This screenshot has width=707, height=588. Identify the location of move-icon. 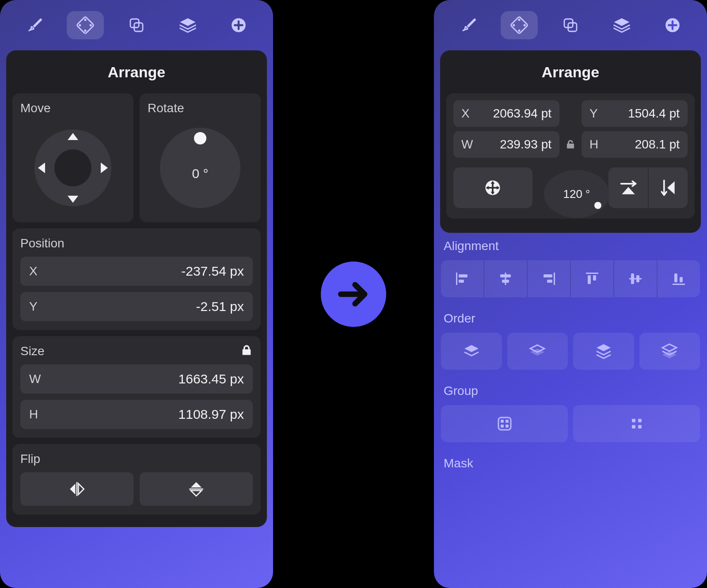
(493, 188).